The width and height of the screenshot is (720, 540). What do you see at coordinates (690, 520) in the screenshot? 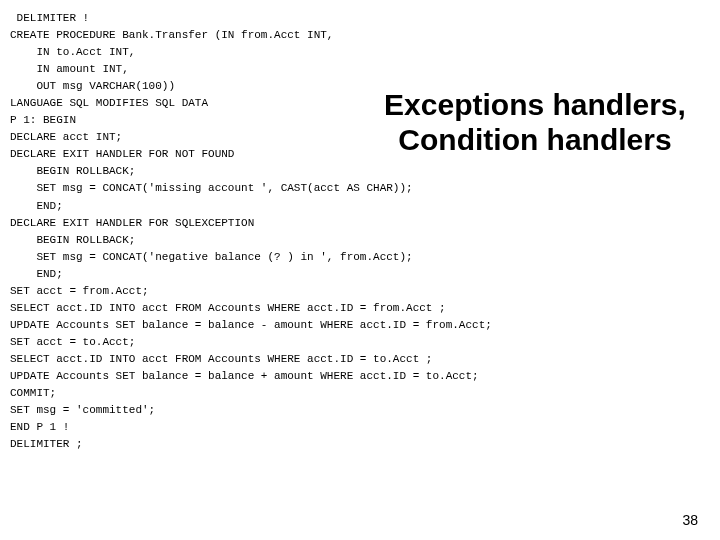
I see `page-number: 38` at bounding box center [690, 520].